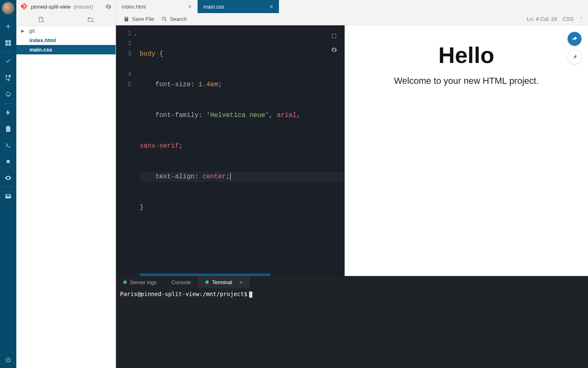  What do you see at coordinates (222, 282) in the screenshot?
I see `bp-tab-label: Terminal` at bounding box center [222, 282].